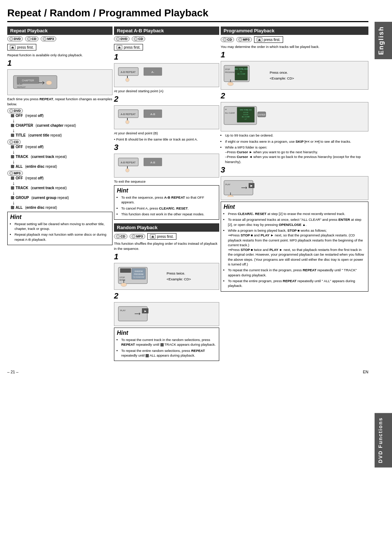  I want to click on ab-icons-row: DVD CD, so click(167, 39).